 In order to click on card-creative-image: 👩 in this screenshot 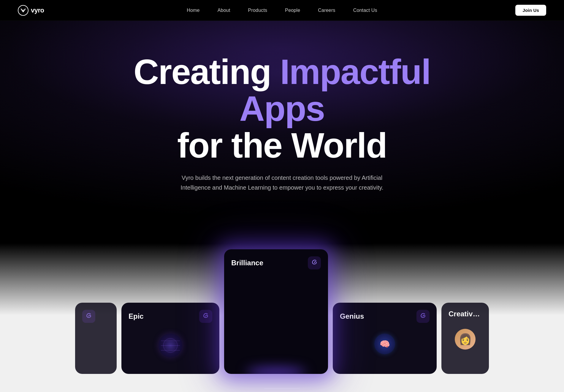, I will do `click(465, 345)`.